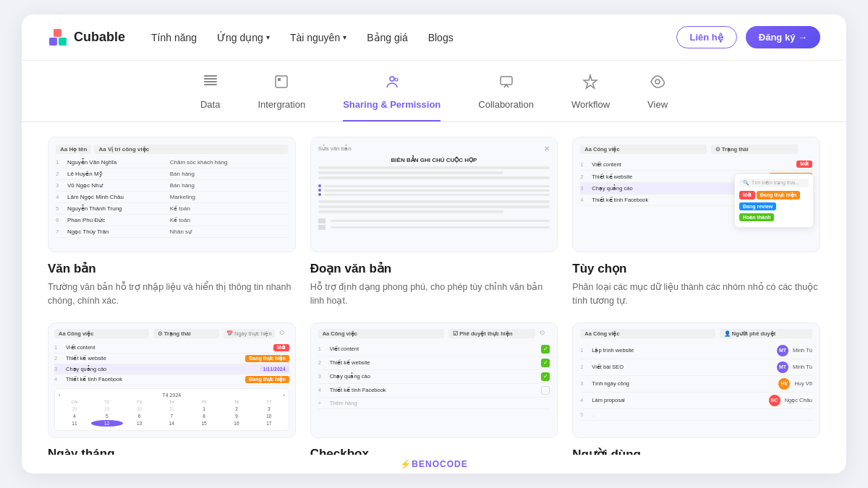 The width and height of the screenshot is (868, 488). Describe the element at coordinates (440, 464) in the screenshot. I see `watermark-text: BENOCODE` at that location.